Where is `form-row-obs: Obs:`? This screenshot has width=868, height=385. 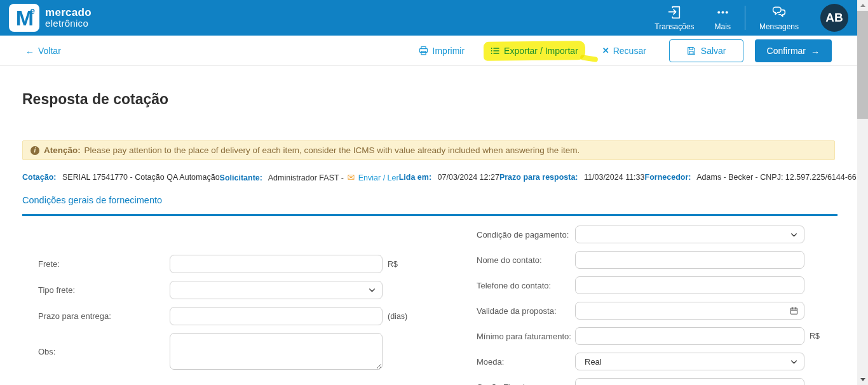 form-row-obs: Obs: is located at coordinates (257, 351).